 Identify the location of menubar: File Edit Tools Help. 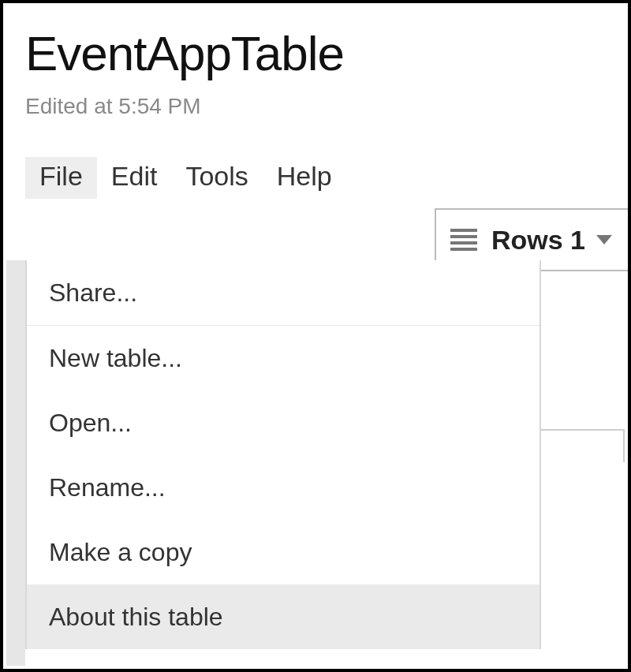
(186, 178).